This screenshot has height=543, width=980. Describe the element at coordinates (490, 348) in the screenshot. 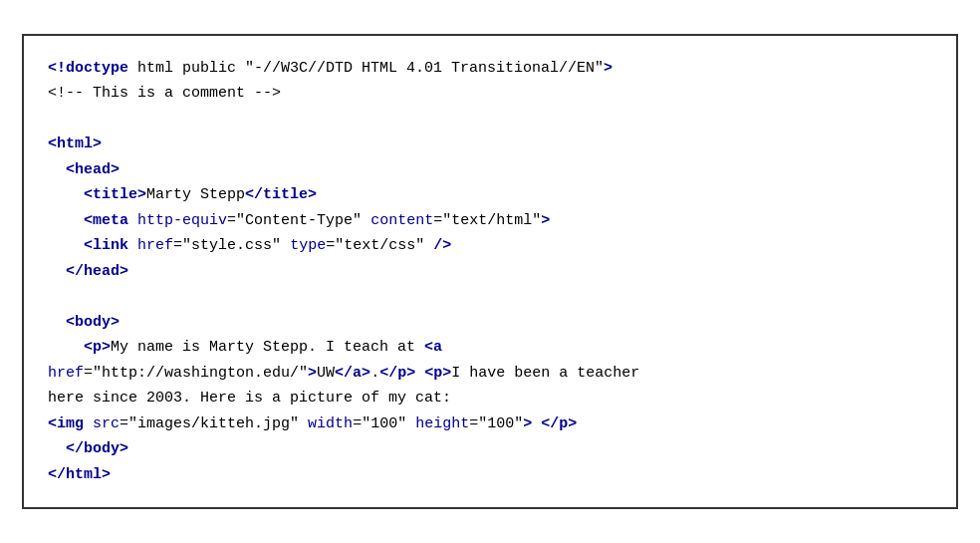

I see `code-line-12: <p>My name is Marty Stepp. I teach at <a` at that location.